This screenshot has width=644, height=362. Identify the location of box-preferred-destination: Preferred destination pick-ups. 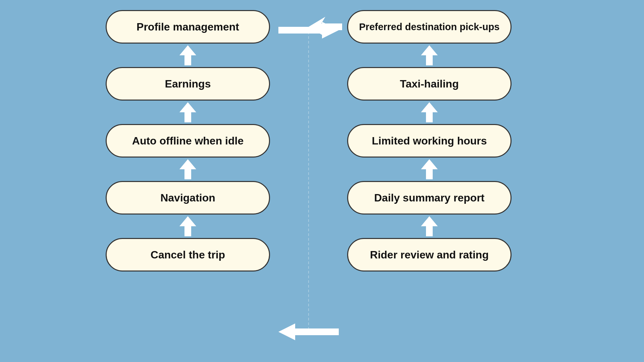
(429, 27).